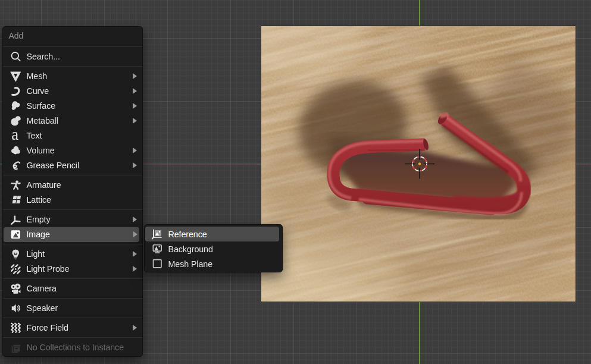  What do you see at coordinates (15, 136) in the screenshot?
I see `svg-text: a` at bounding box center [15, 136].